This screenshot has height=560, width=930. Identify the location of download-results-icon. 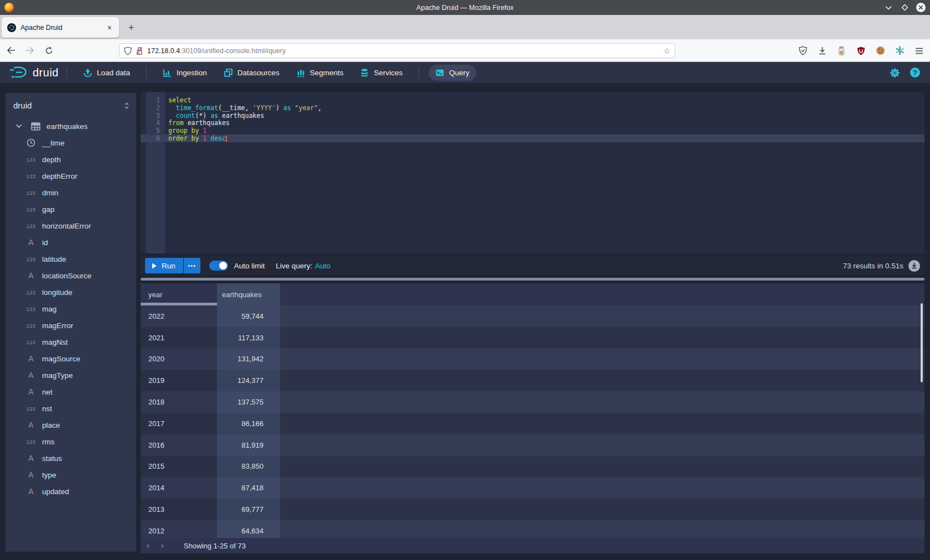
(914, 266).